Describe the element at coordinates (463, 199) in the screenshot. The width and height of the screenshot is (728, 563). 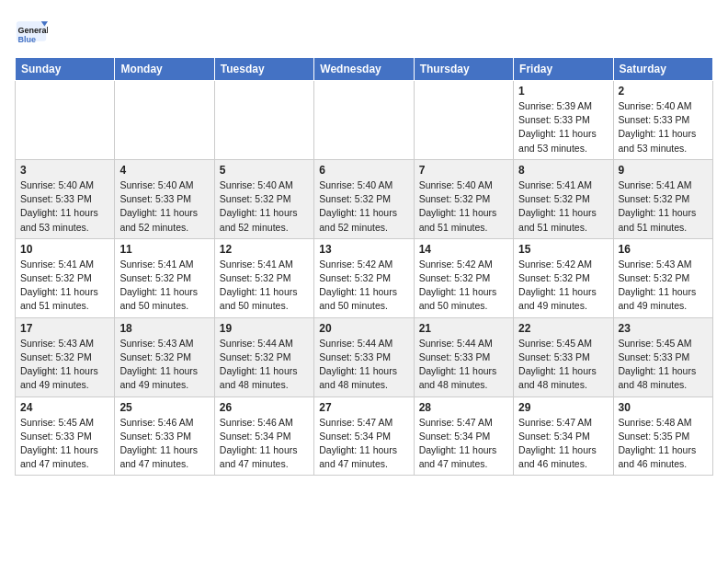
I see `calendar-cell: 7Sunrise: 5:40 AM Sunset: 5:32 PM Daylig…` at that location.